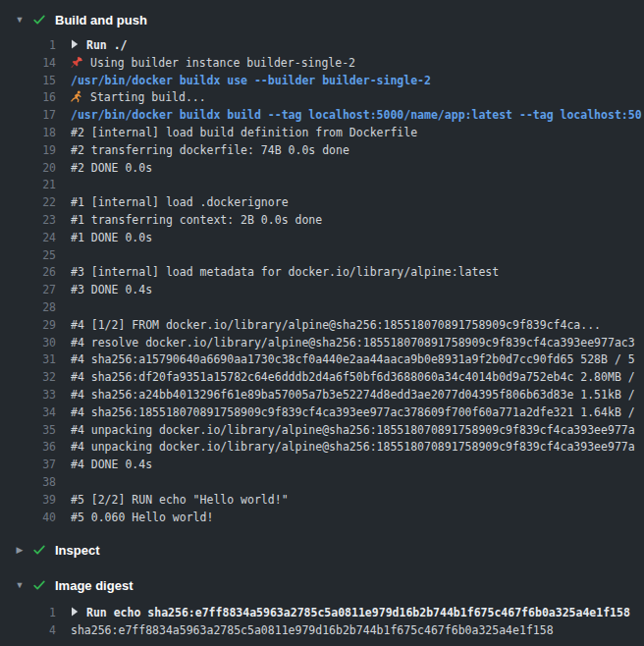  What do you see at coordinates (322, 169) in the screenshot?
I see `log-line: 20#2 DONE 0.0s` at bounding box center [322, 169].